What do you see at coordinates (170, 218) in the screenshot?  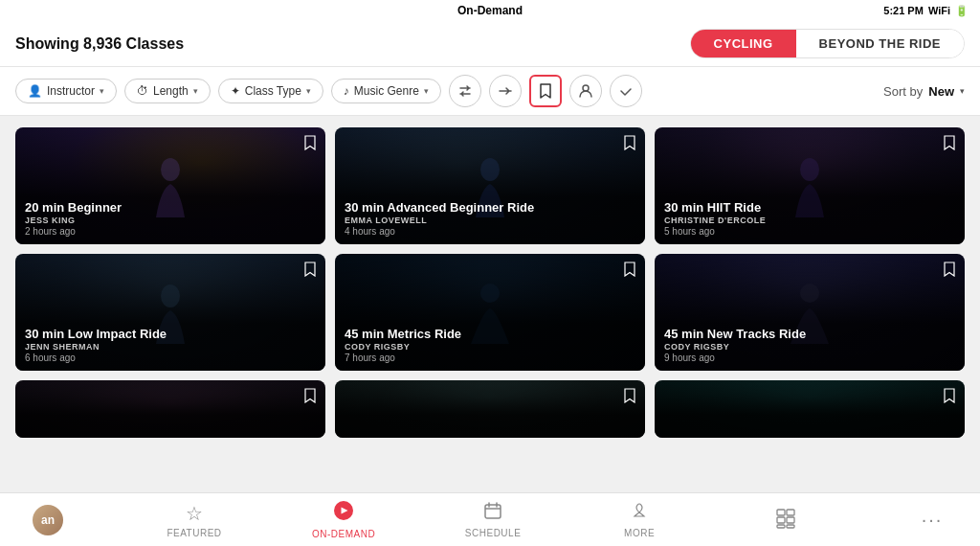 I see `card-info: 20 min Beginner JESS KING 2 hours ago` at bounding box center [170, 218].